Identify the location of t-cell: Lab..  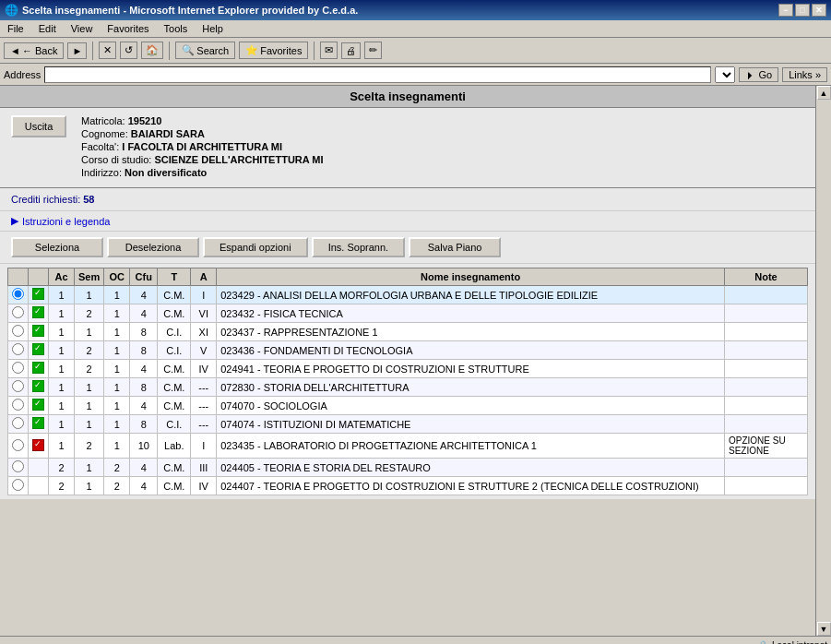
(174, 447).